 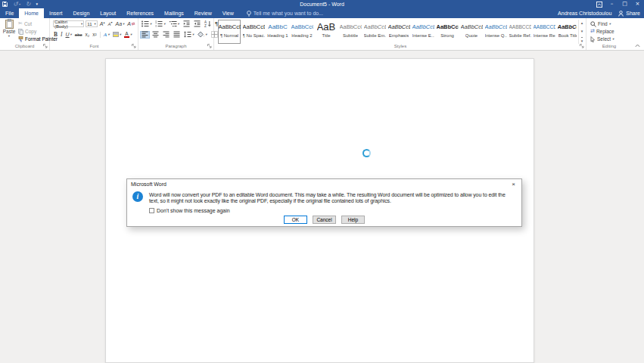 What do you see at coordinates (630, 14) in the screenshot?
I see `share-button: Share` at bounding box center [630, 14].